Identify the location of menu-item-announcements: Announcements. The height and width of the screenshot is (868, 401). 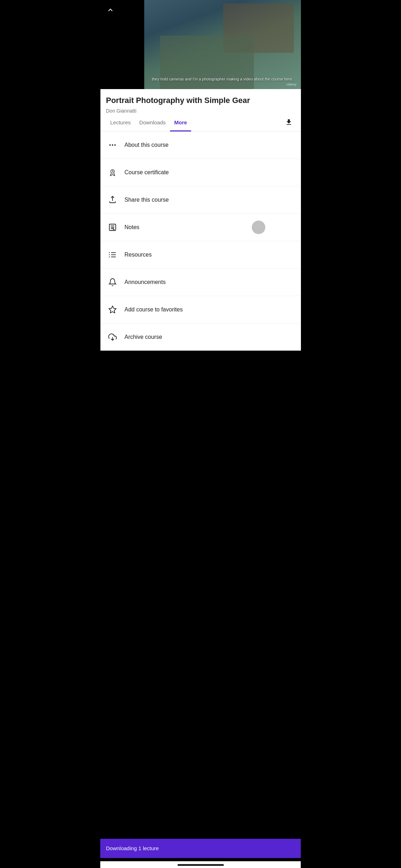
(201, 282).